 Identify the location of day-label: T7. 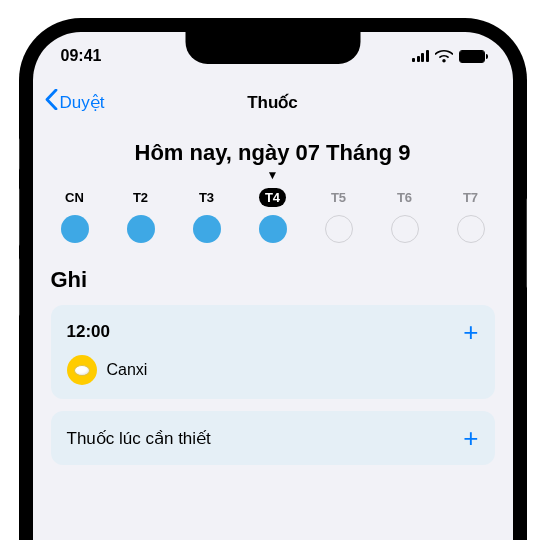
(470, 198).